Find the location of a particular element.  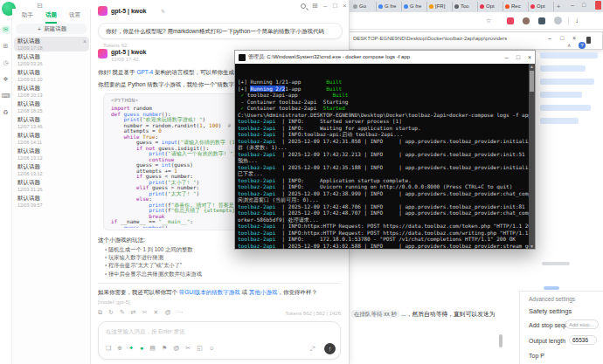

topic-item: 默认话题12/08 20:13 is located at coordinates (52, 91).